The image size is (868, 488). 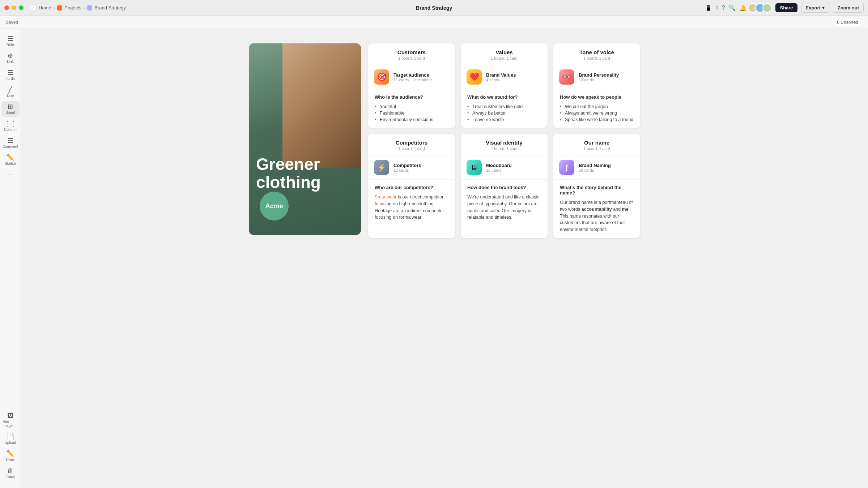 What do you see at coordinates (412, 203) in the screenshot?
I see `competitors-body: Who are our competitors? Smartwear is ou…` at bounding box center [412, 203].